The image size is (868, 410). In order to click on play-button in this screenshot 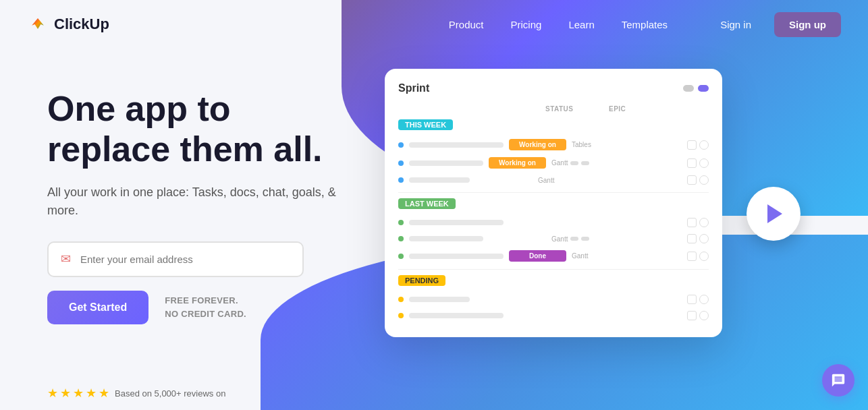, I will do `click(774, 214)`.